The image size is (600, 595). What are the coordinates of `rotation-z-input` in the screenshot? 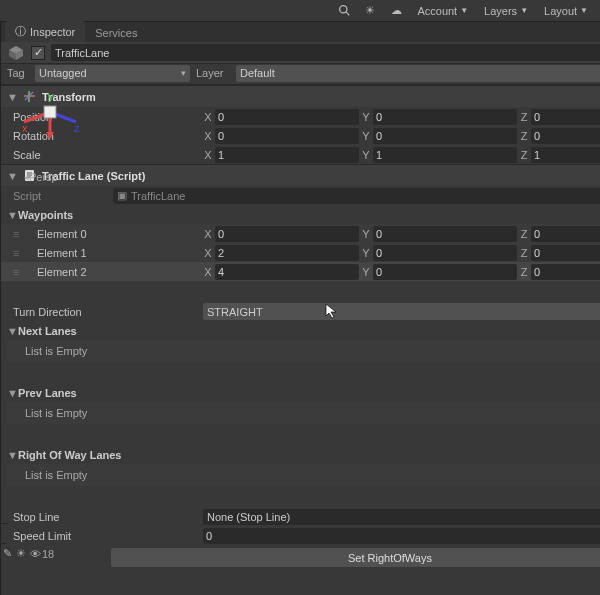 It's located at (566, 136).